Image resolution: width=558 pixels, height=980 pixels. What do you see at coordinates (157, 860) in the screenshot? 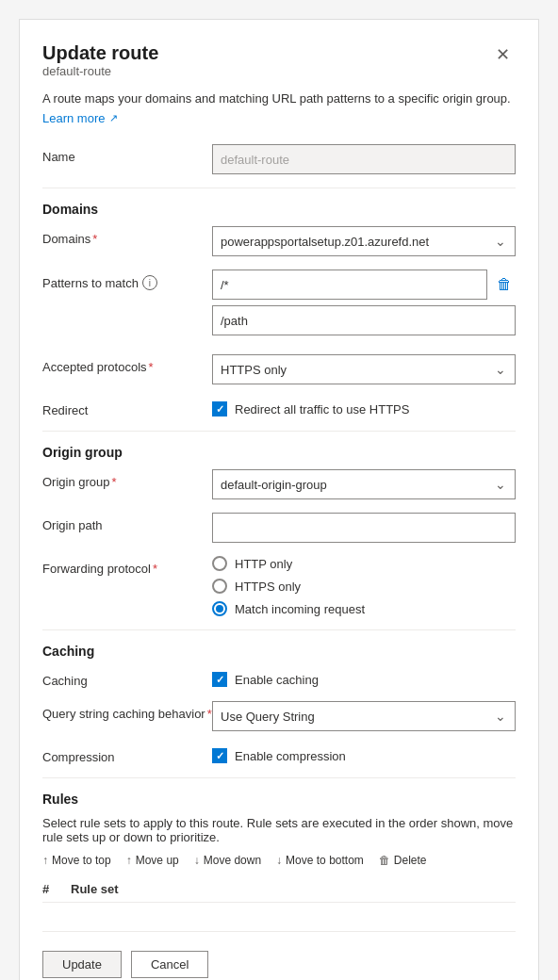
I see `move-up-label: Move up` at bounding box center [157, 860].